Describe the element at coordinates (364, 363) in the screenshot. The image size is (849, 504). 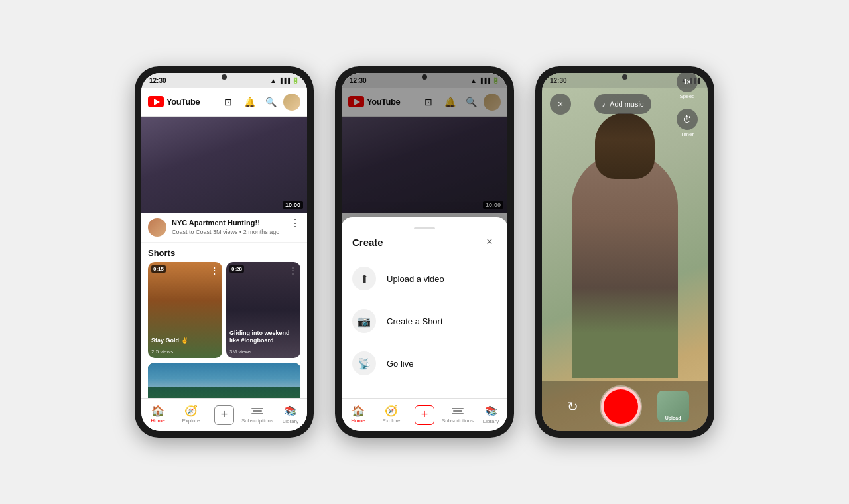
I see `live-icon: 📡` at that location.